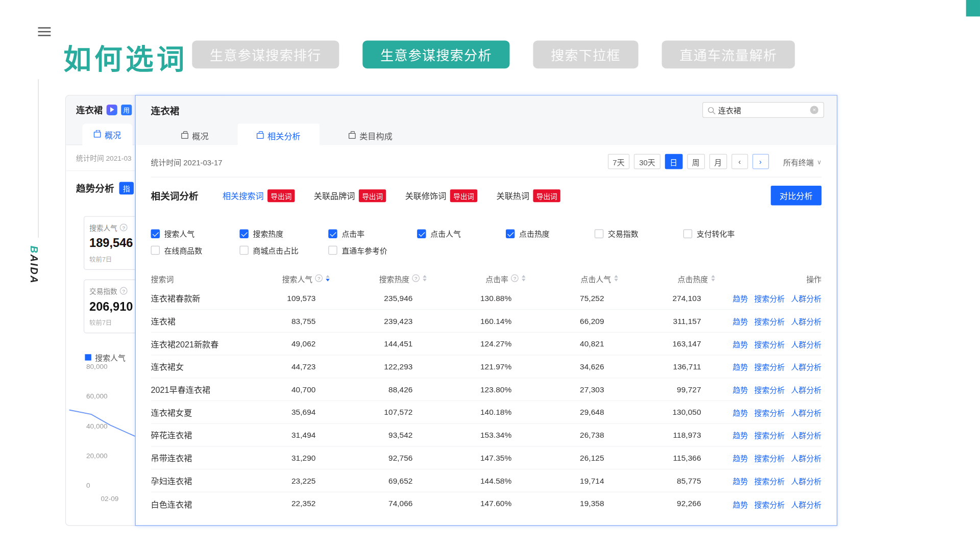 Image resolution: width=980 pixels, height=551 pixels. What do you see at coordinates (243, 195) in the screenshot?
I see `word-tab-label: 相关搜索词` at bounding box center [243, 195].